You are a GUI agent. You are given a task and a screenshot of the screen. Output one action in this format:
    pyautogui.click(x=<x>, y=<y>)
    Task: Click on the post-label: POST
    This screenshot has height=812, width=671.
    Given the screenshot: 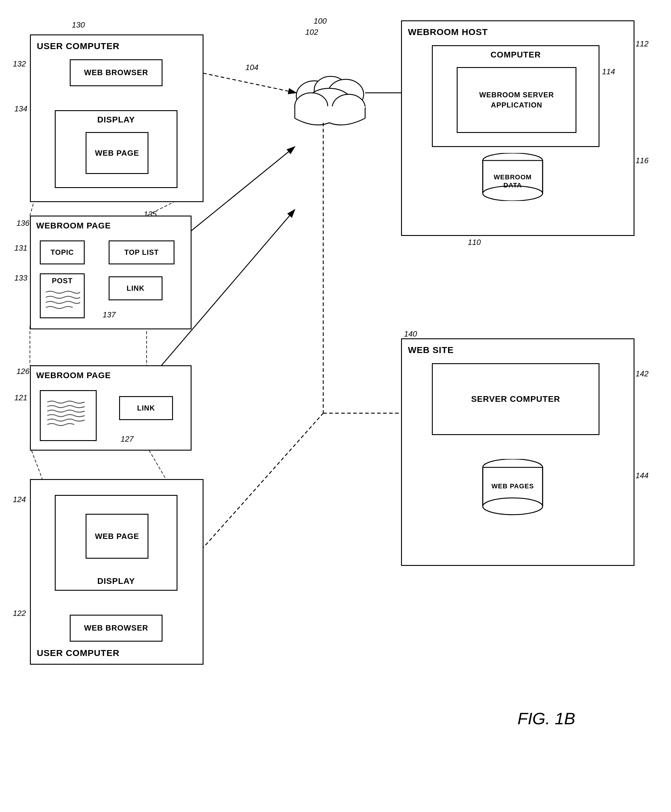 What is the action you would take?
    pyautogui.click(x=62, y=281)
    